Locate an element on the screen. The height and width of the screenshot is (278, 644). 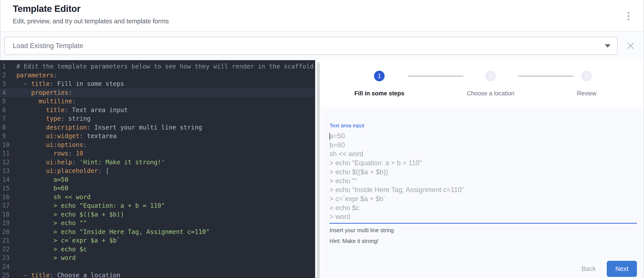
editor-line-code: ui:options: is located at coordinates (52, 145).